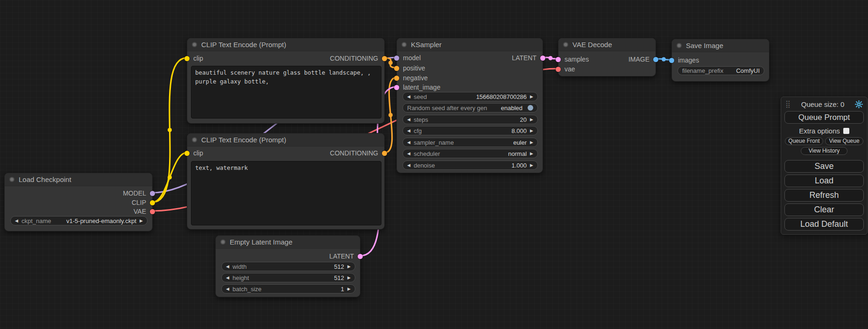 The image size is (868, 329). Describe the element at coordinates (530, 108) in the screenshot. I see `toggle-dot` at that location.